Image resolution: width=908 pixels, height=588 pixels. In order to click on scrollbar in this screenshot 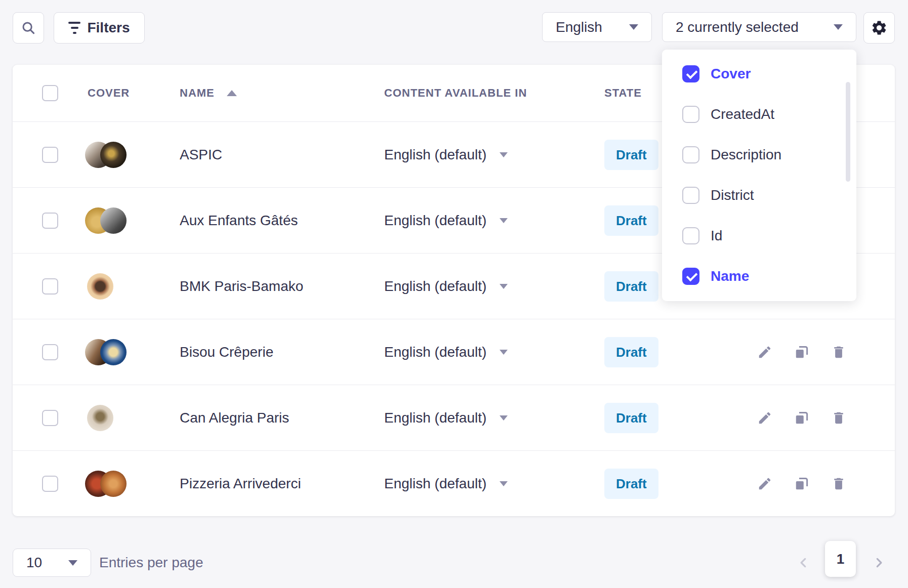, I will do `click(848, 132)`.